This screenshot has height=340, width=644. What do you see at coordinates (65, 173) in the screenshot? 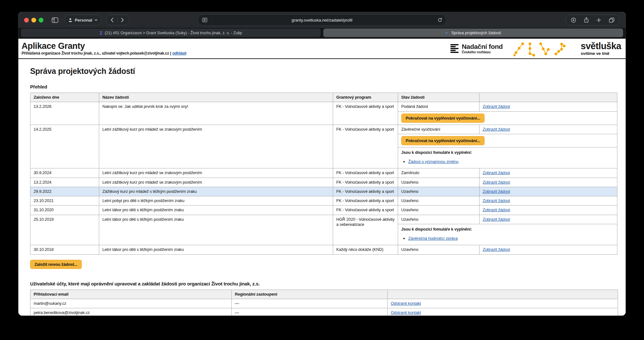
I see `app-date: 30.9.2024` at bounding box center [65, 173].